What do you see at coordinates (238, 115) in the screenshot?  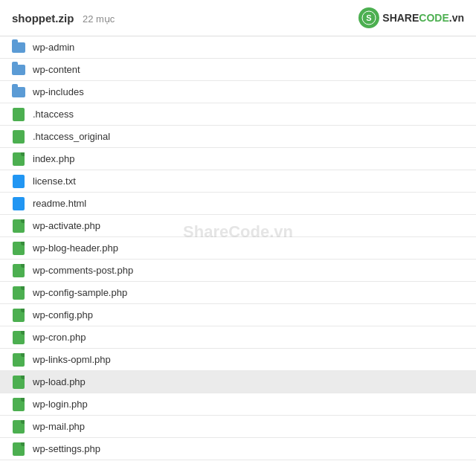 I see `file-item: .htaccess` at bounding box center [238, 115].